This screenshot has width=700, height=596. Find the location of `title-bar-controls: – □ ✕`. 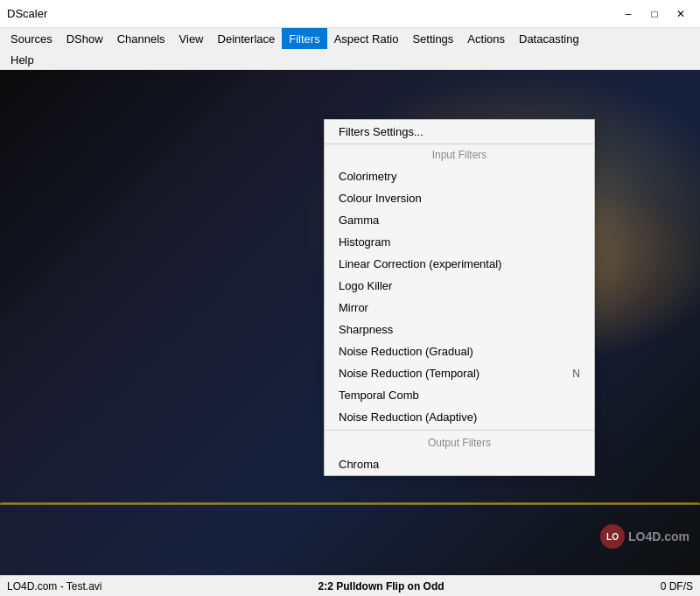

title-bar-controls: – □ ✕ is located at coordinates (654, 14).